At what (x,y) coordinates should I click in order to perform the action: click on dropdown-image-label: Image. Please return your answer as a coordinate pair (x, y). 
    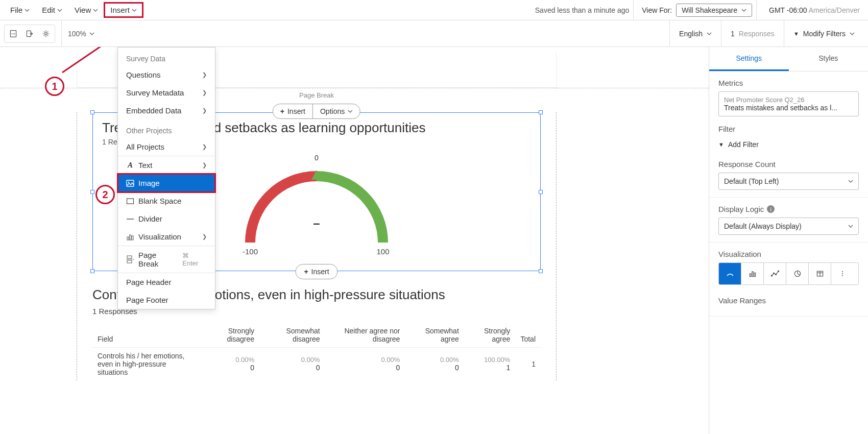
    Looking at the image, I should click on (149, 183).